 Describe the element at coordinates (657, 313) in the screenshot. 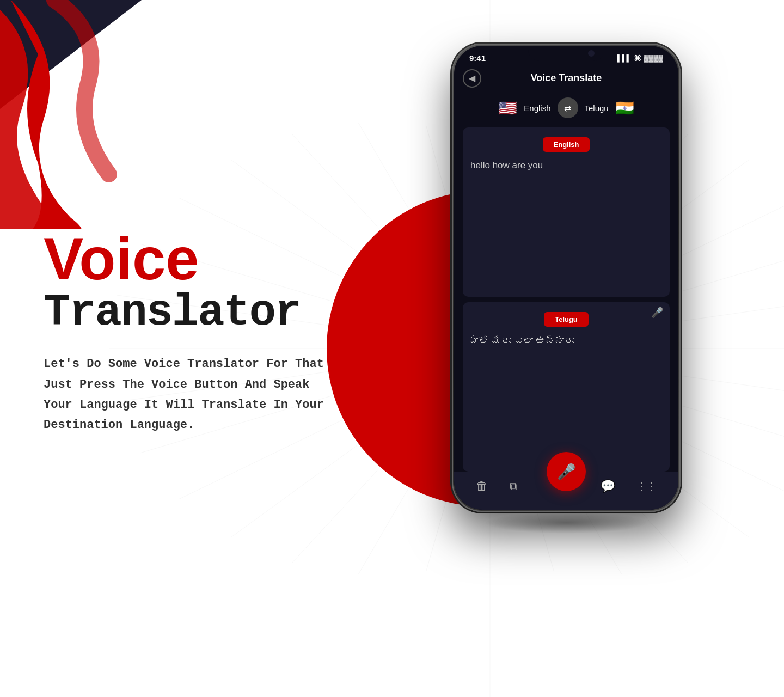

I see `telugu-mic-icon: 🎤` at that location.